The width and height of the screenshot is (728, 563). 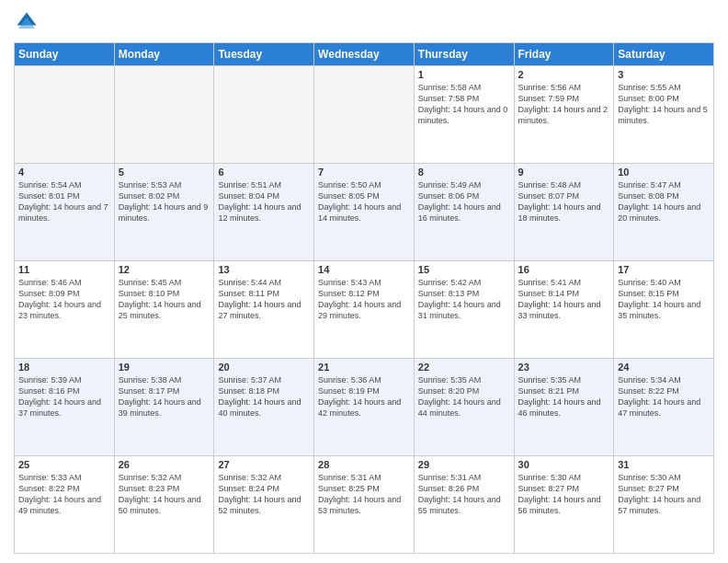 I want to click on calendar-cell: 24 Sunrise: 5:34 AMSunset: 8:22 PMDaylig…, so click(x=664, y=408).